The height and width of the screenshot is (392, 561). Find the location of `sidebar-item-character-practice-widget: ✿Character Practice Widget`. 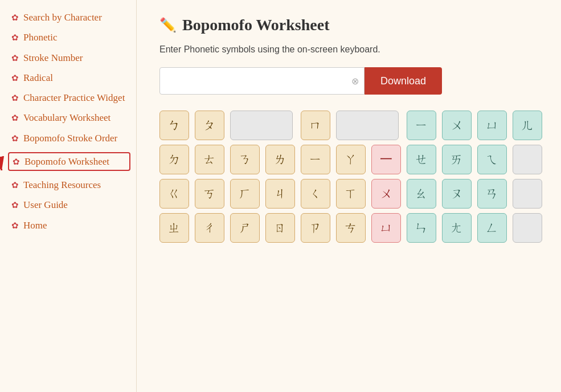

sidebar-item-character-practice-widget: ✿Character Practice Widget is located at coordinates (71, 98).